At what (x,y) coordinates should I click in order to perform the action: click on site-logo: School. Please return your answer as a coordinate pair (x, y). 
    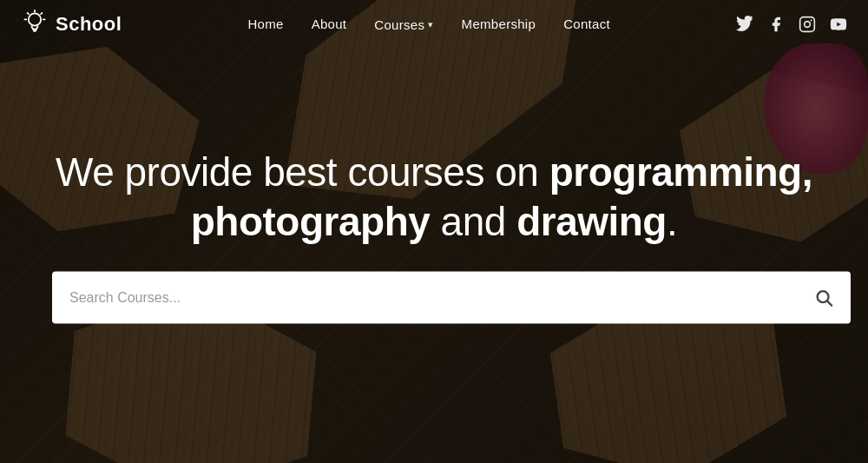
    Looking at the image, I should click on (71, 24).